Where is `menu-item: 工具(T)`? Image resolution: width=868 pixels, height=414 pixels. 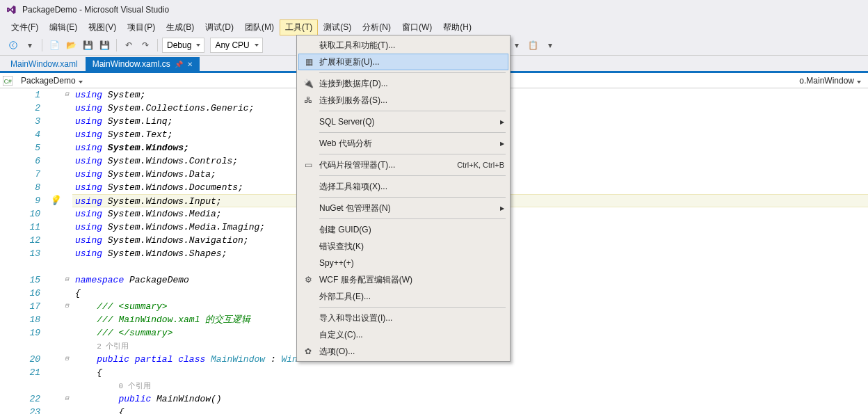
menu-item: 工具(T) is located at coordinates (299, 28).